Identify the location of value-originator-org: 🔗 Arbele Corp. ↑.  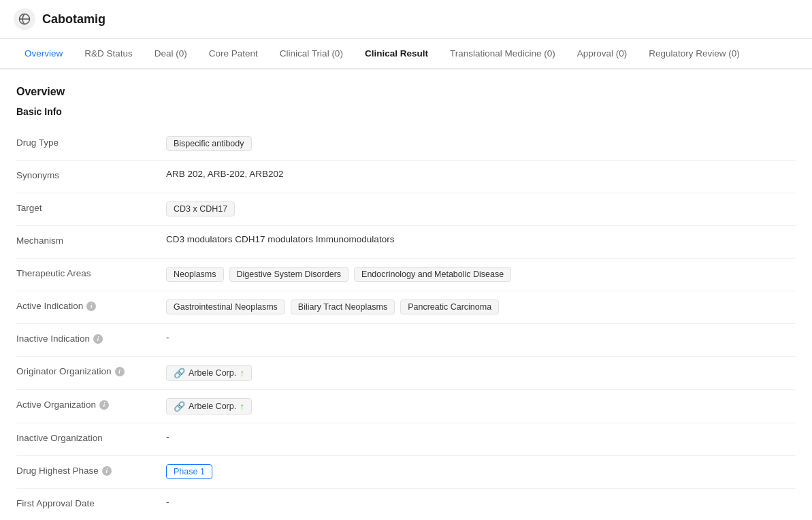
(481, 373).